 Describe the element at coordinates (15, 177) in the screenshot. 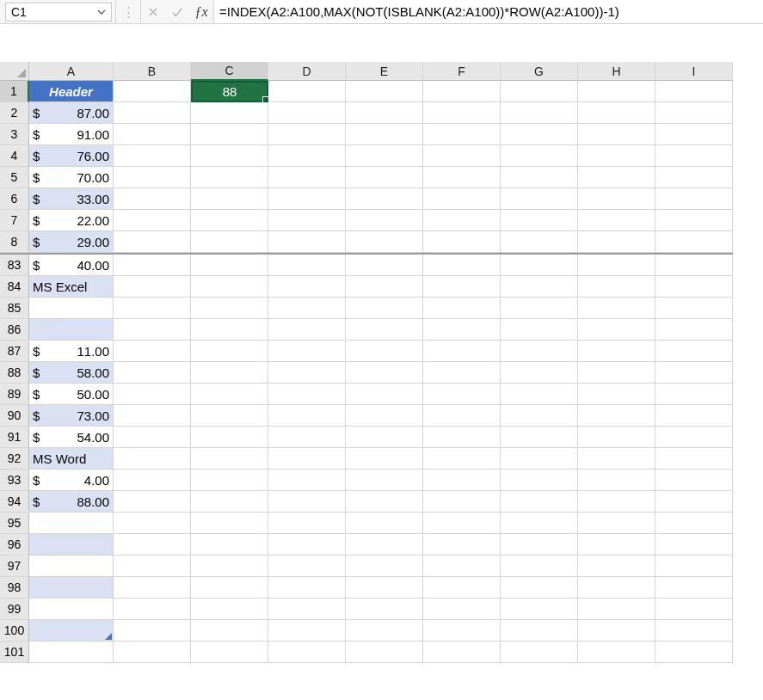

I see `row-header: 5` at that location.